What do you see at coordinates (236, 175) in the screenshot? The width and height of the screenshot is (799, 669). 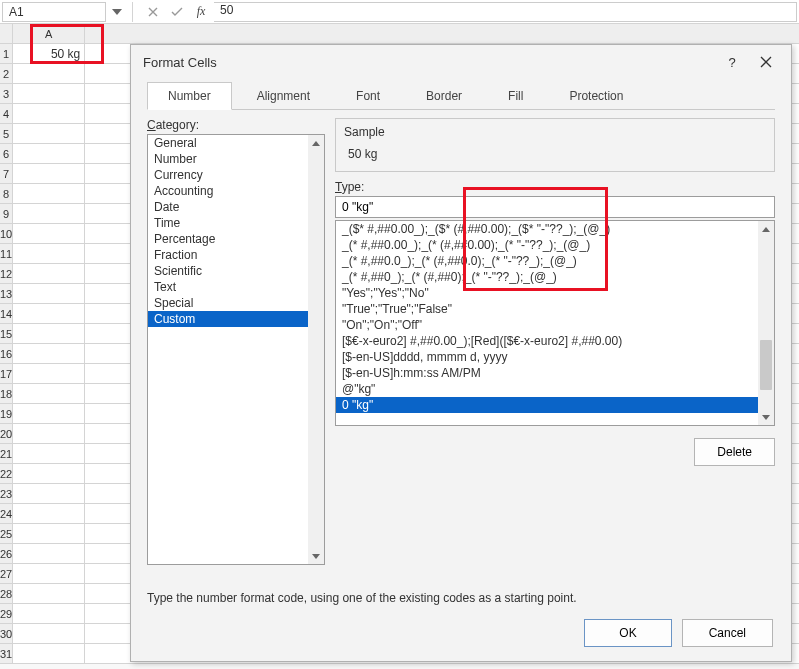 I see `category-item-currency: Currency` at bounding box center [236, 175].